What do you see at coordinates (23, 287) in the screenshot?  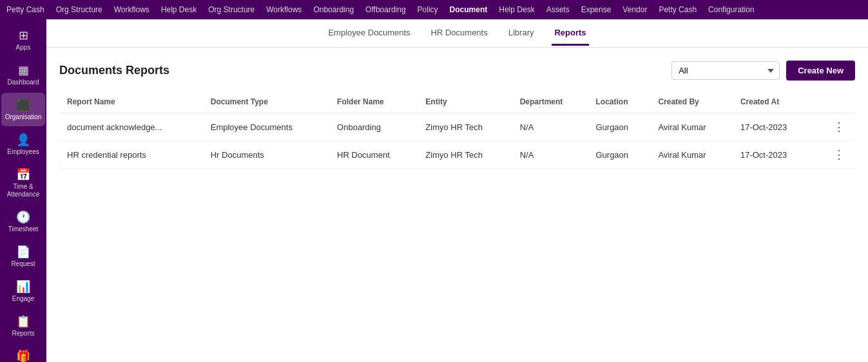 I see `engage-icon: 📊` at bounding box center [23, 287].